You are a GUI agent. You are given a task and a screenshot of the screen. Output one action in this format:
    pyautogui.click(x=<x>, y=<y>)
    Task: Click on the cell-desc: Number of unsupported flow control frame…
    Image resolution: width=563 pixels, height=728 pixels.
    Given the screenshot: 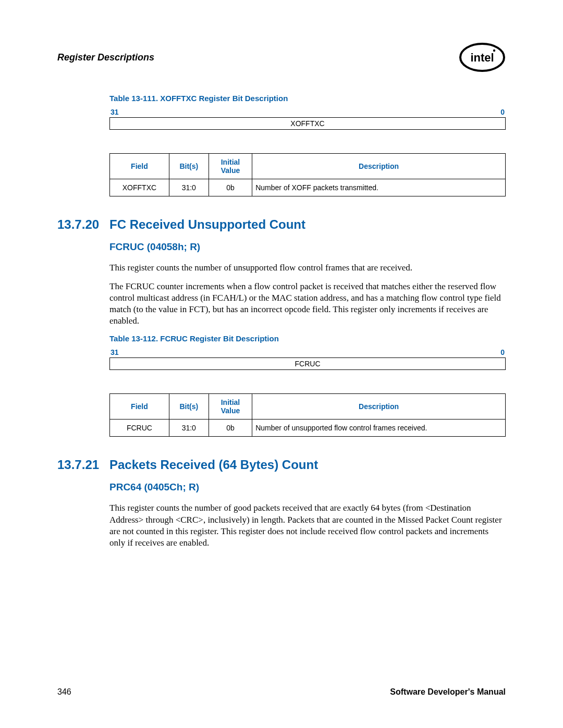 What is the action you would take?
    pyautogui.click(x=379, y=428)
    